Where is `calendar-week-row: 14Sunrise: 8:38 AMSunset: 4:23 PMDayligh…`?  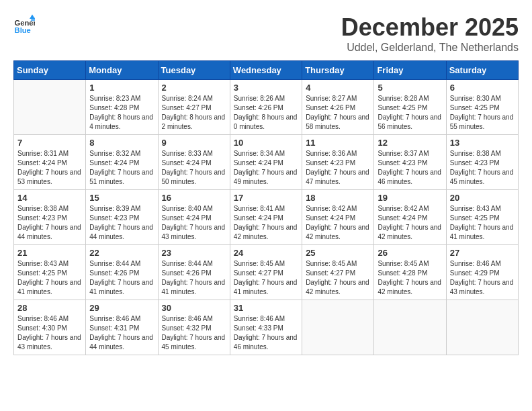
calendar-week-row: 14Sunrise: 8:38 AMSunset: 4:23 PMDayligh… is located at coordinates (266, 218).